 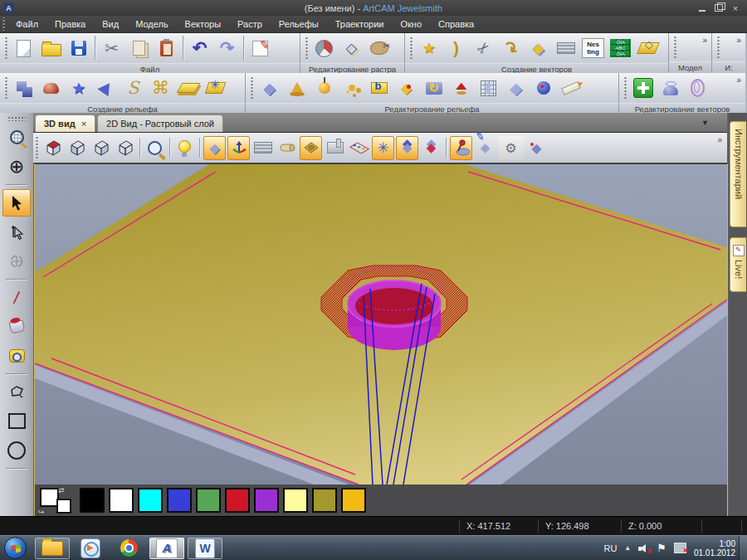 I want to click on tab-3d-view: 3D вид ×, so click(x=65, y=123).